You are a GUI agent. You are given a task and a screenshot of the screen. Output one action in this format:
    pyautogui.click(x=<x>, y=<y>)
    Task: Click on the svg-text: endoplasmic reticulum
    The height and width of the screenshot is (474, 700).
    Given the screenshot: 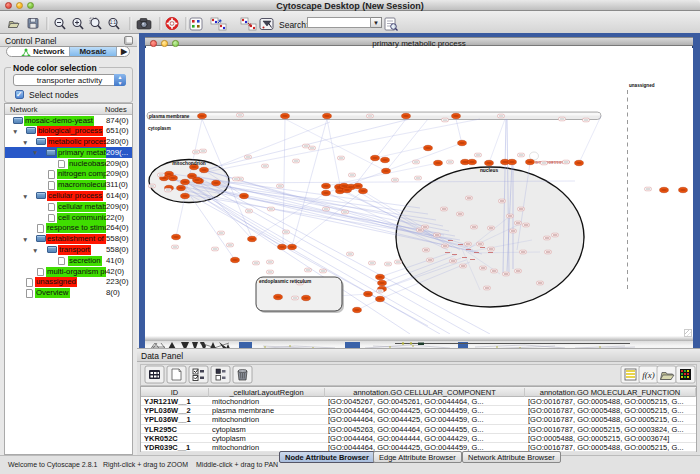 What is the action you would take?
    pyautogui.click(x=285, y=282)
    